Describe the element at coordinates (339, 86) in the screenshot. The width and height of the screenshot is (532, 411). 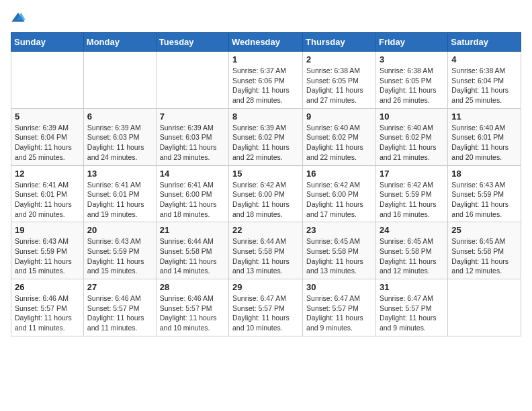
I see `day-info: Sunrise: 6:38 AMSunset: 6:05 PMDaylight:…` at that location.